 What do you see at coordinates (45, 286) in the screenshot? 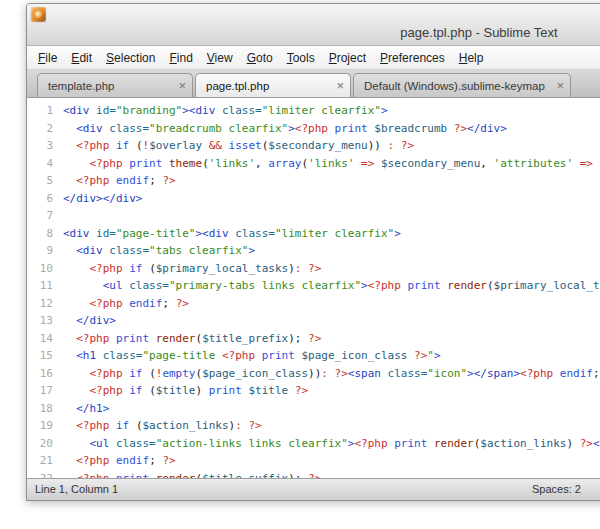
I see `line-number: 11` at bounding box center [45, 286].